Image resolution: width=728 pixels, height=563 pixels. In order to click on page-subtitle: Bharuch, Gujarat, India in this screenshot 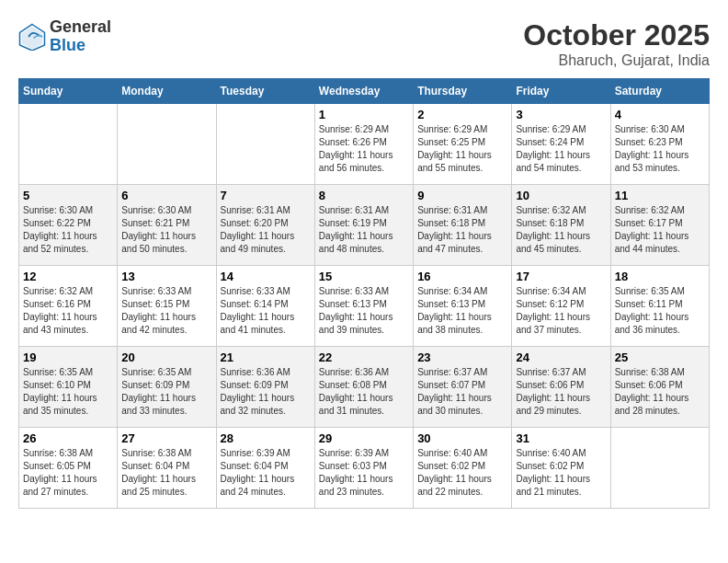, I will do `click(616, 61)`.